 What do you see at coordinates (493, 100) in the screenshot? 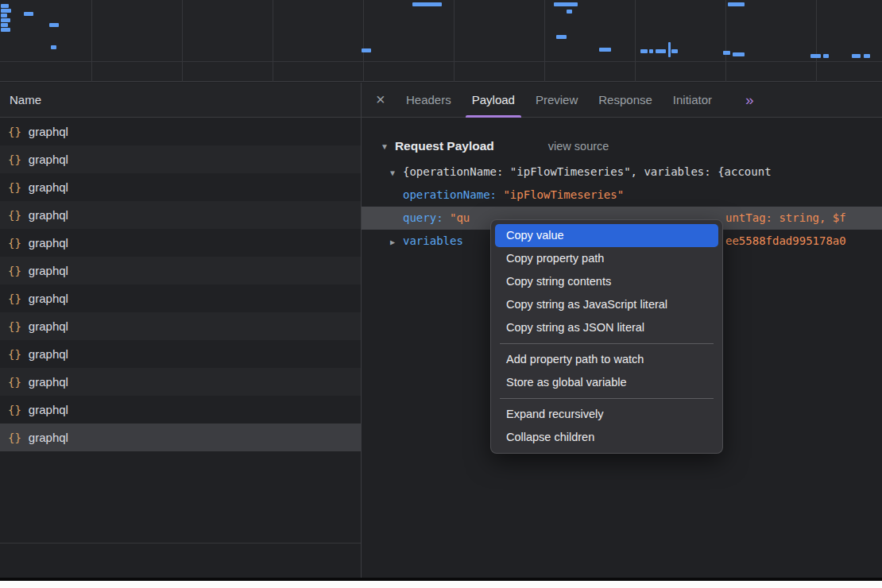
I see `tab-payload: Payload` at bounding box center [493, 100].